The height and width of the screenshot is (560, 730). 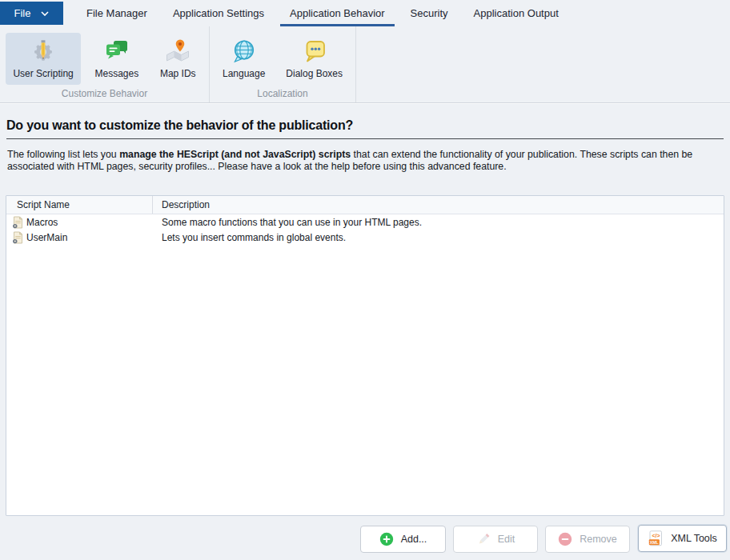 What do you see at coordinates (104, 94) in the screenshot?
I see `ribbon-group-label: Customize Behavior` at bounding box center [104, 94].